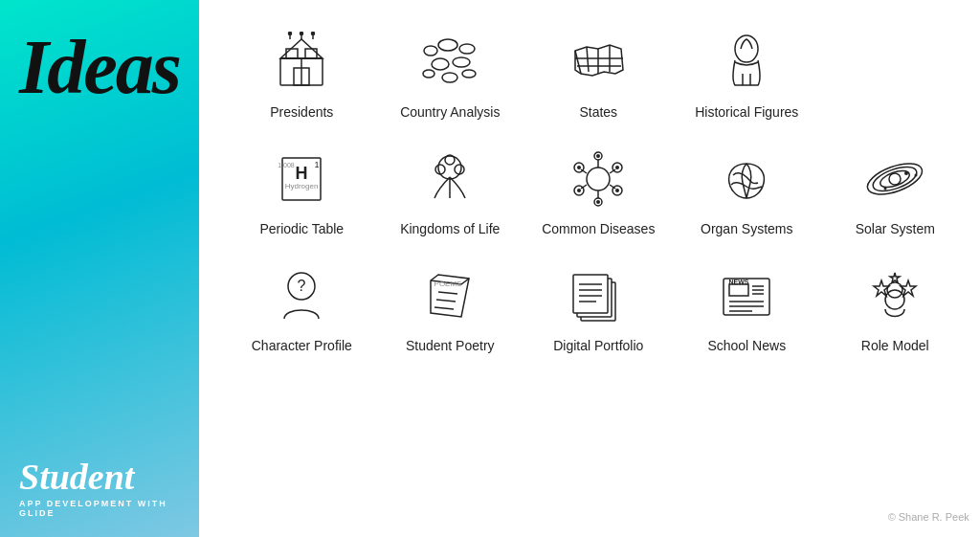 The height and width of the screenshot is (537, 980). What do you see at coordinates (302, 173) in the screenshot?
I see `svg-text: H` at bounding box center [302, 173].